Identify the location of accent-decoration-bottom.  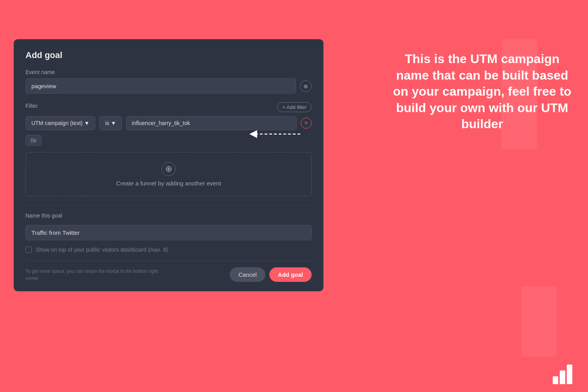
(539, 321).